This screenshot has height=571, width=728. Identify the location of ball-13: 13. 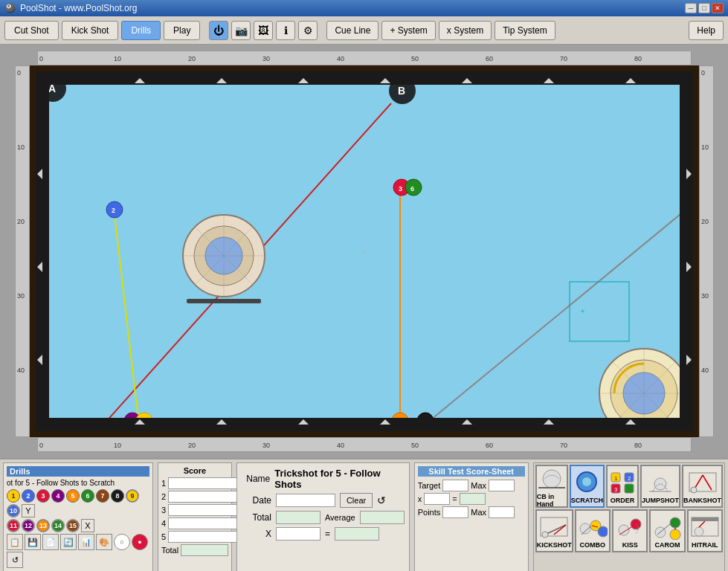
(43, 526).